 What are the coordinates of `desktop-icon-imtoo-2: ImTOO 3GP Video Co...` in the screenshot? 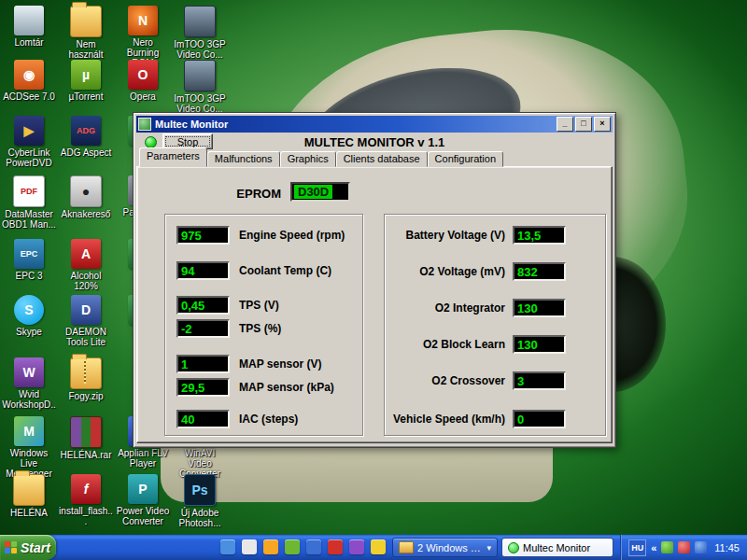 It's located at (200, 87).